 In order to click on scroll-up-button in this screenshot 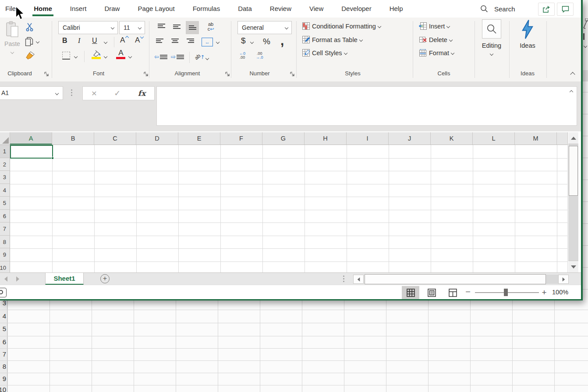, I will do `click(573, 138)`.